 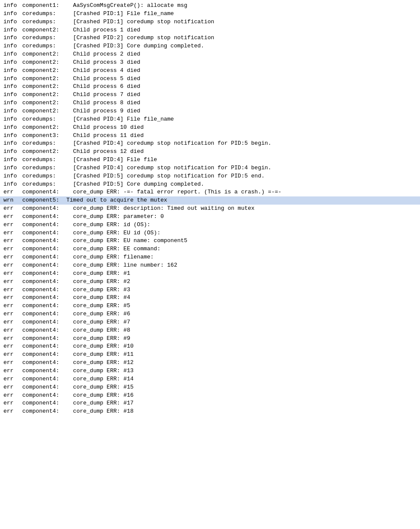 What do you see at coordinates (103, 111) in the screenshot?
I see `log-message: Child process 9 died` at bounding box center [103, 111].